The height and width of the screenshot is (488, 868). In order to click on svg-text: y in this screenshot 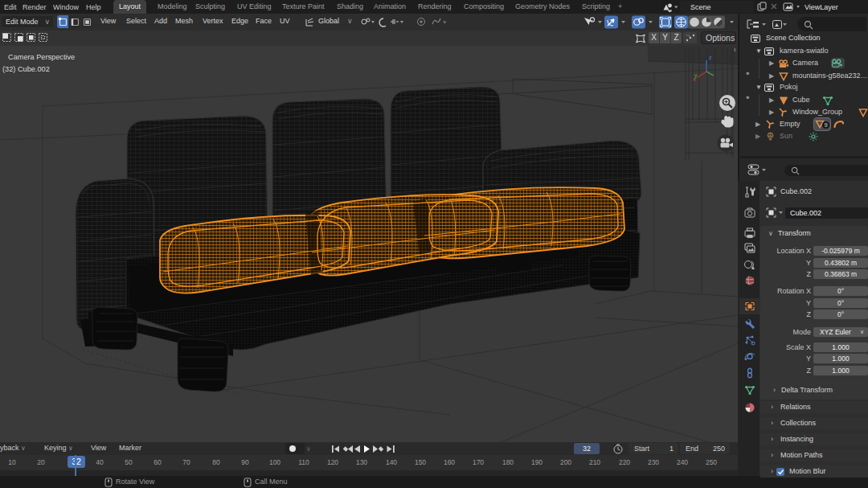, I will do `click(696, 76)`.